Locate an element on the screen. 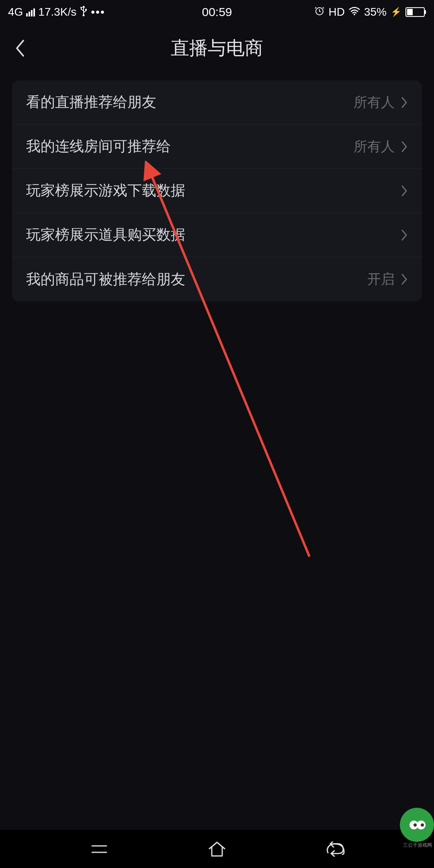 This screenshot has width=434, height=868. setting-player-rank-purchase: 玩家榜展示道具购买数据 is located at coordinates (217, 235).